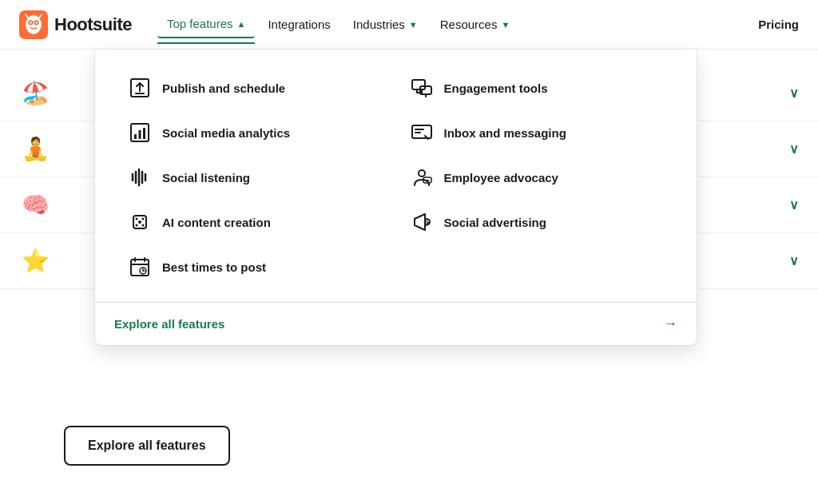 The image size is (818, 504). What do you see at coordinates (458, 24) in the screenshot?
I see `nav-menu: Top features ▲ Integrations Industries ▼…` at bounding box center [458, 24].